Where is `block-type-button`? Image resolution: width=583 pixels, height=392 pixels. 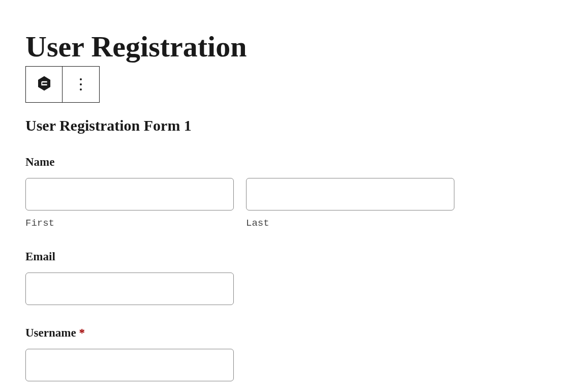 block-type-button is located at coordinates (44, 84).